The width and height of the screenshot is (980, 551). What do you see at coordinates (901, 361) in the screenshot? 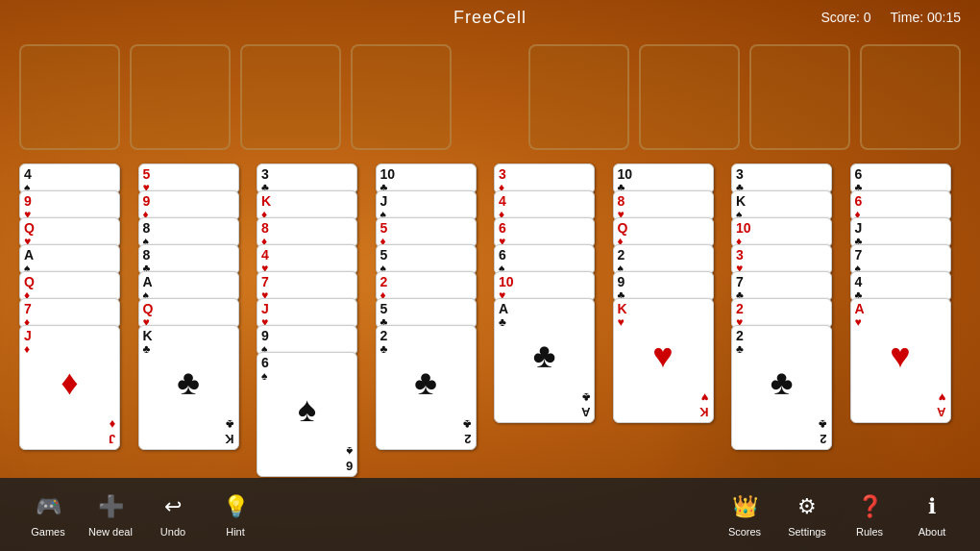
I see `card: A ♥ ♥A♥` at bounding box center [901, 361].